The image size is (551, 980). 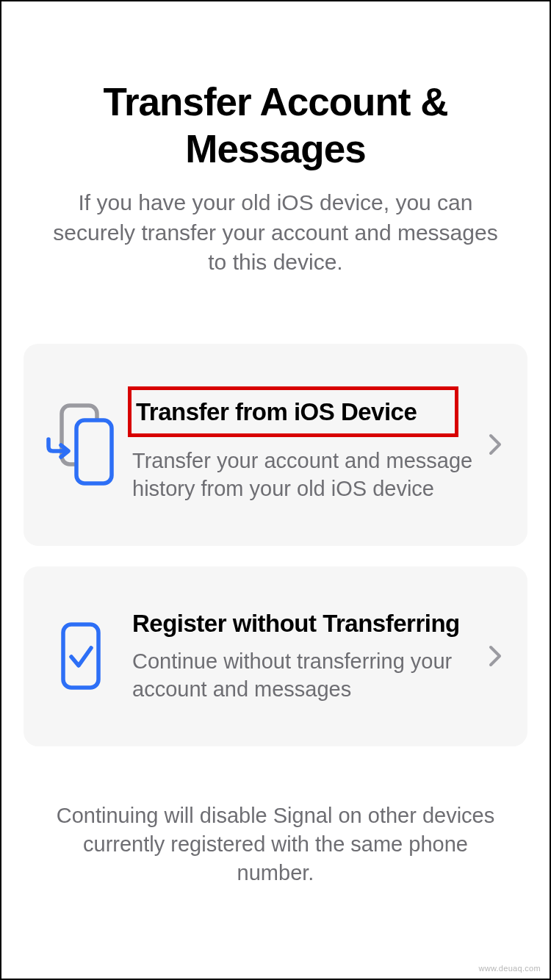 I want to click on option-transfer-title: Transfer from iOS Device, so click(x=293, y=412).